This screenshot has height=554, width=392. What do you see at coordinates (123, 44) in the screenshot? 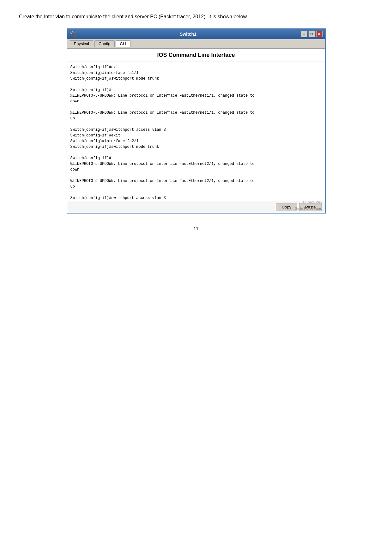
I see `tab-cli: CLI` at bounding box center [123, 44].